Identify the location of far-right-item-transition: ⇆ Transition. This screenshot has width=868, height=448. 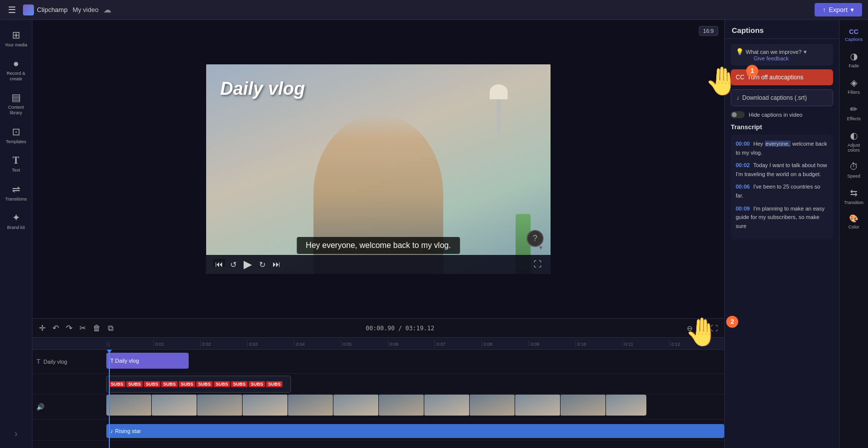
(854, 197).